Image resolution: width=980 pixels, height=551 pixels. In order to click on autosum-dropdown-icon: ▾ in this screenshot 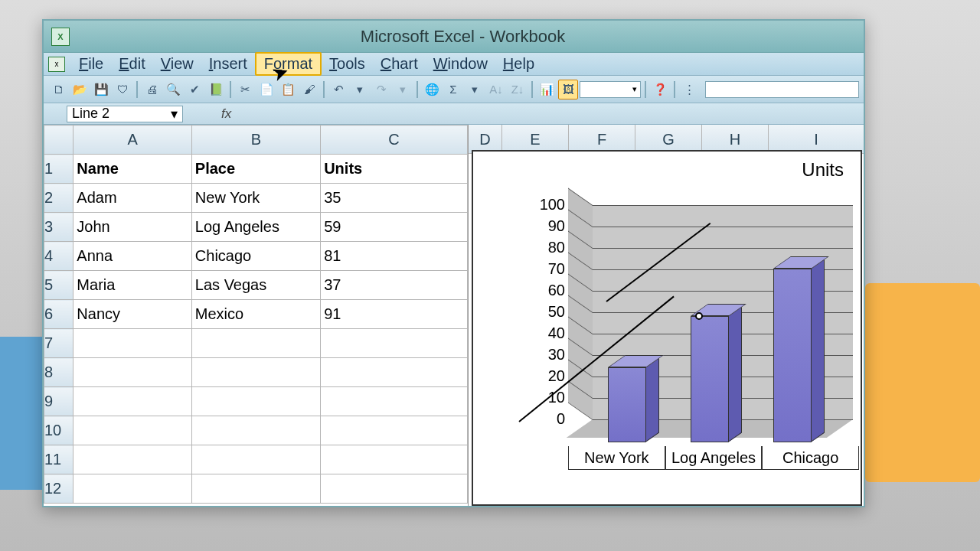, I will do `click(475, 90)`.